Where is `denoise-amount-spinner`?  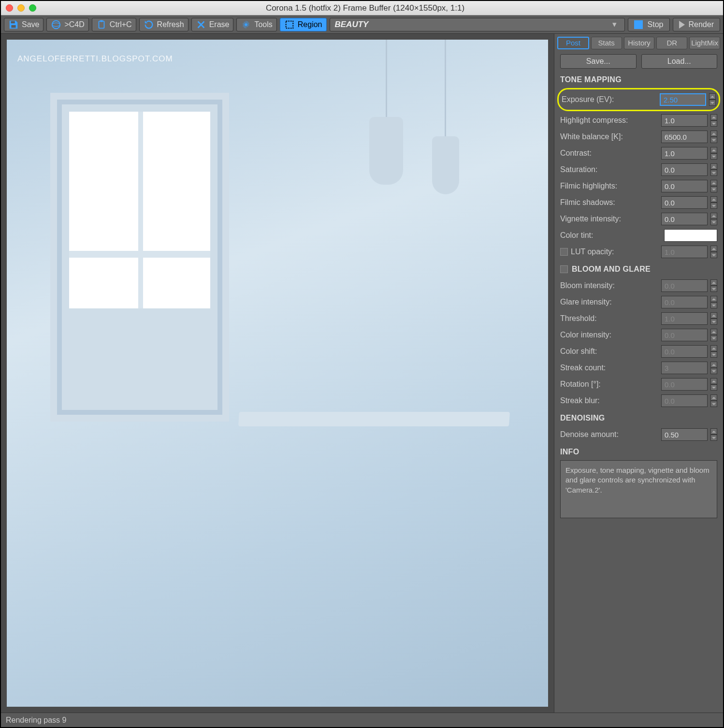 denoise-amount-spinner is located at coordinates (714, 435).